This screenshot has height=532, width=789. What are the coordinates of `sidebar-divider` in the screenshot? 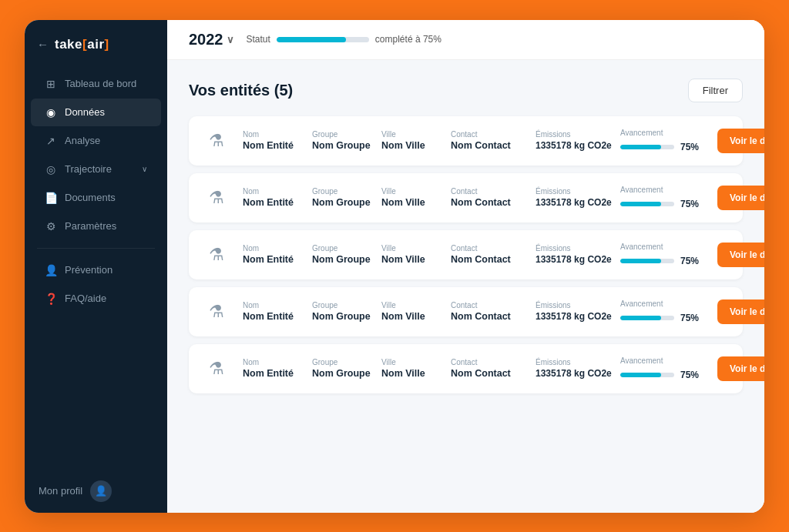 It's located at (96, 248).